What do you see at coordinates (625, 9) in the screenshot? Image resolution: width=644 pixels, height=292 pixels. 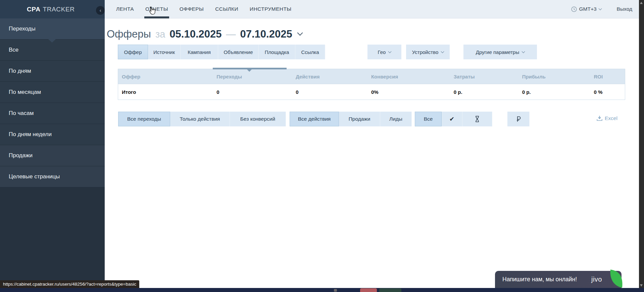 I see `logout-link: Выход` at bounding box center [625, 9].